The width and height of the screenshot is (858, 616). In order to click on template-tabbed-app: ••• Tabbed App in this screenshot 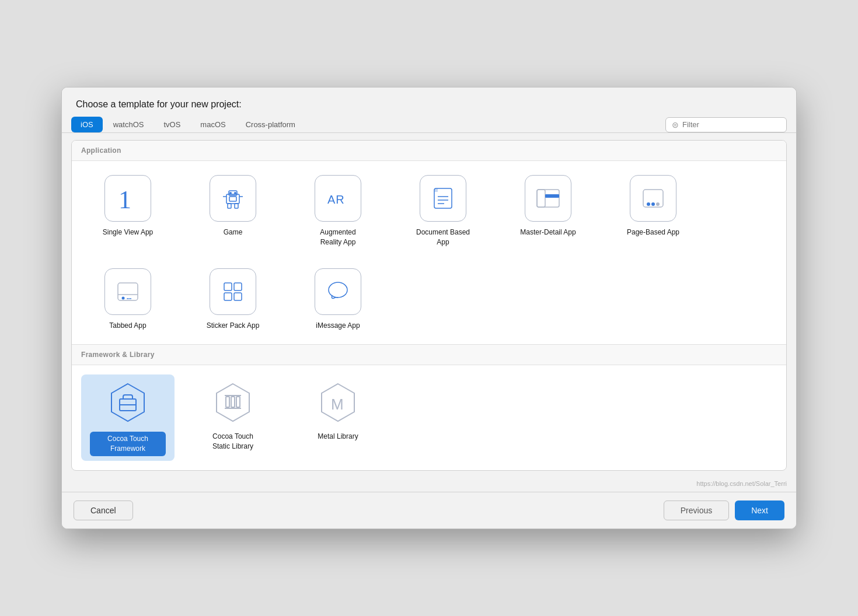, I will do `click(128, 300)`.